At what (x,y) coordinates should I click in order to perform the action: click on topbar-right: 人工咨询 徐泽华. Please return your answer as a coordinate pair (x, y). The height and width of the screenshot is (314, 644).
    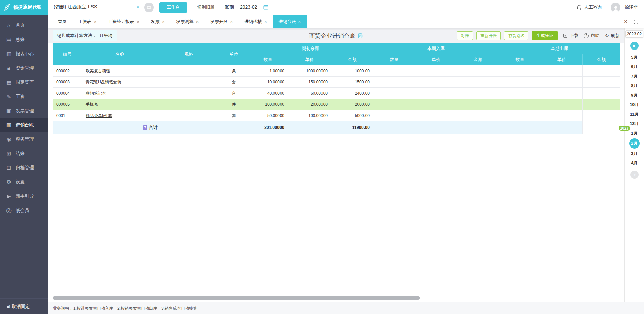
    Looking at the image, I should click on (607, 7).